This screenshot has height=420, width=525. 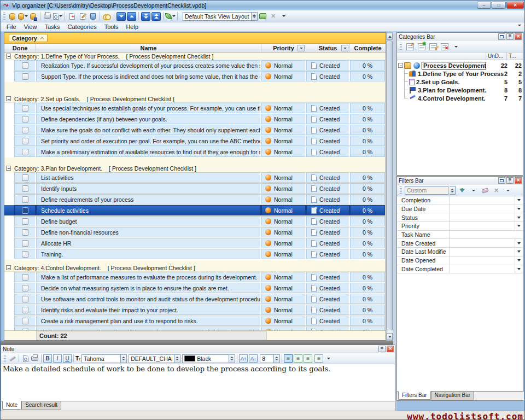 I want to click on task-row: Identify risks and evaluate their impact…, so click(x=195, y=310).